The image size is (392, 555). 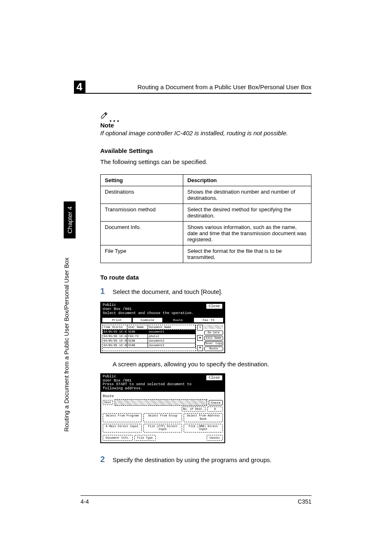 What do you see at coordinates (247, 180) in the screenshot?
I see `th-description: Description` at bounding box center [247, 180].